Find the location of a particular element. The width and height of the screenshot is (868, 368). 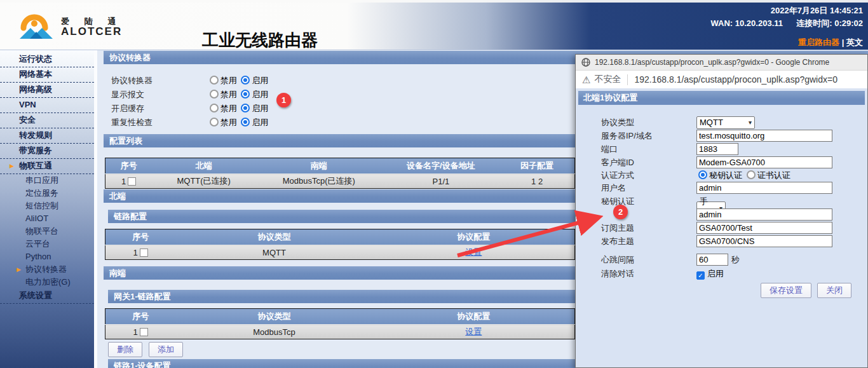

col-header-north: 北端 is located at coordinates (203, 167).